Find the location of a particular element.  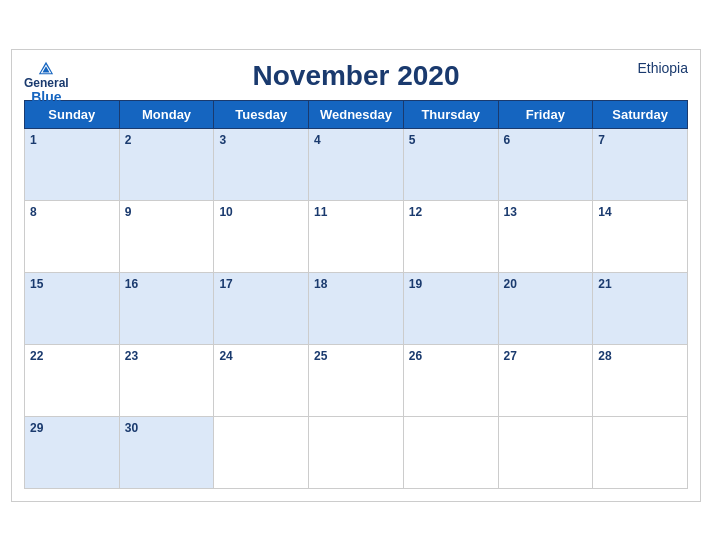

calendar-day-cell: 15 is located at coordinates (72, 308).